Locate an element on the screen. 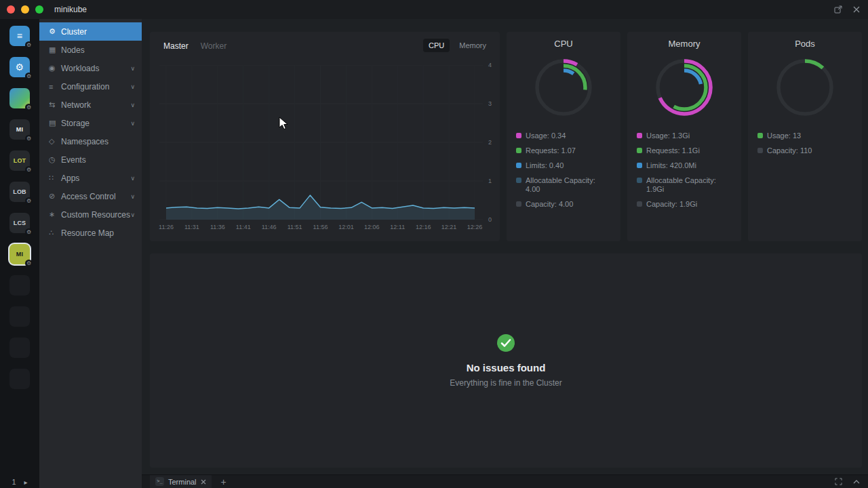 This screenshot has height=488, width=868. minimize-window-button is located at coordinates (25, 9).